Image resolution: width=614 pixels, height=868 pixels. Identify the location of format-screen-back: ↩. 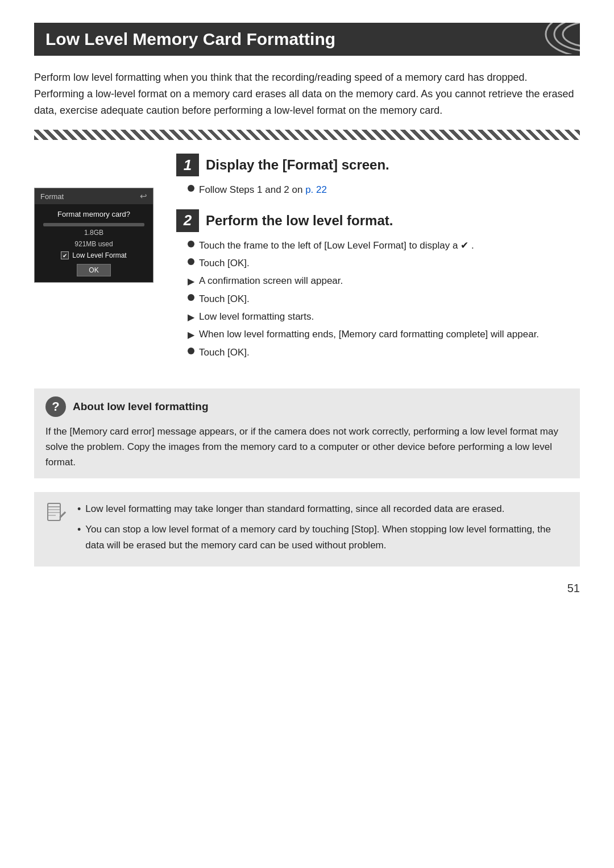
(143, 196).